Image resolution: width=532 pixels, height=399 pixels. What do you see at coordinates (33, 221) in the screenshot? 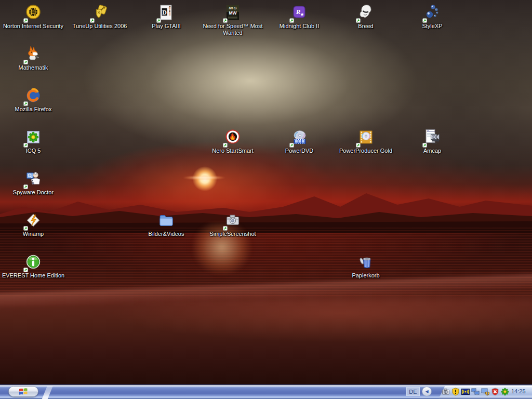
I see `winamp-icon` at bounding box center [33, 221].